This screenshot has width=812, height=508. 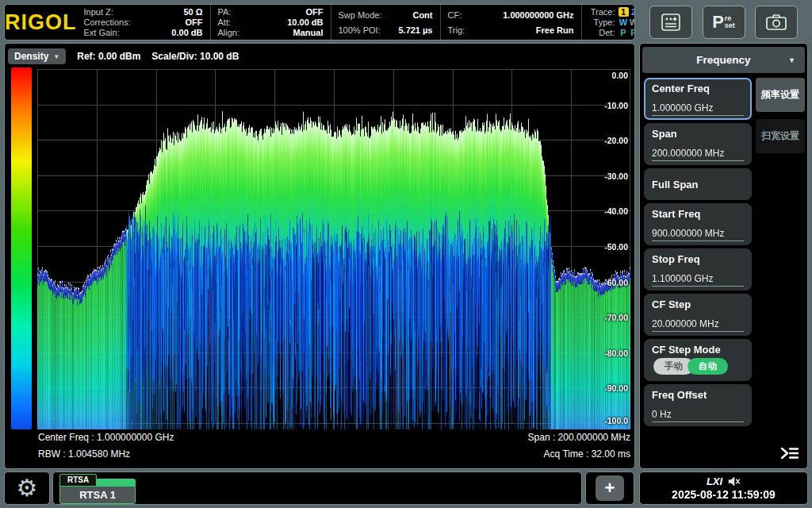 I want to click on readout-label: Swp Mode:, so click(x=360, y=15).